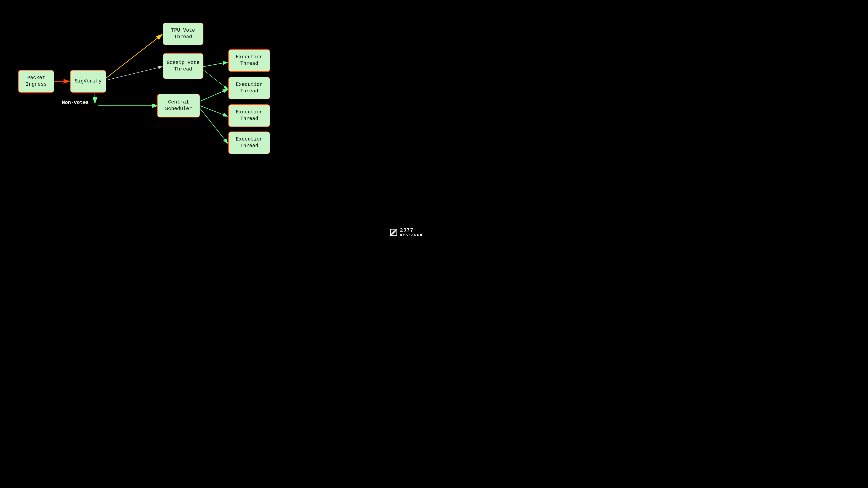 This screenshot has width=868, height=488. What do you see at coordinates (411, 230) in the screenshot?
I see `brand-line1: 2077` at bounding box center [411, 230].